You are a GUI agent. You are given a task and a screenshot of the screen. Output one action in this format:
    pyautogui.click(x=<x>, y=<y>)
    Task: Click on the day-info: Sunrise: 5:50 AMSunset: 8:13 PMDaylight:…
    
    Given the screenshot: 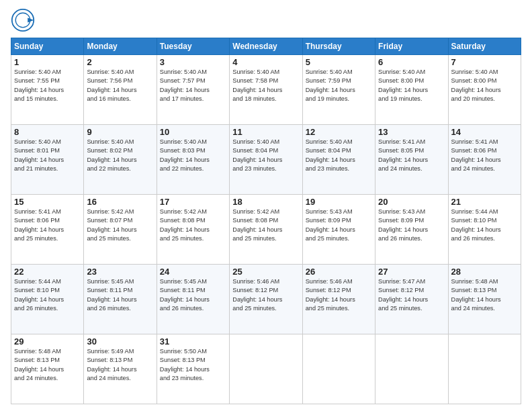 What is the action you would take?
    pyautogui.click(x=185, y=365)
    